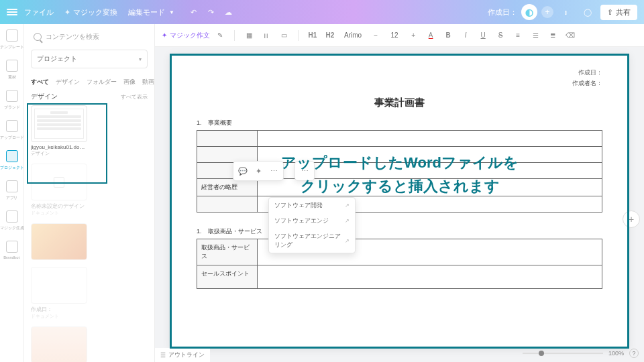 Image resolution: width=644 pixels, height=362 pixels. What do you see at coordinates (12, 12) in the screenshot?
I see `hamburger-icon` at bounding box center [12, 12].